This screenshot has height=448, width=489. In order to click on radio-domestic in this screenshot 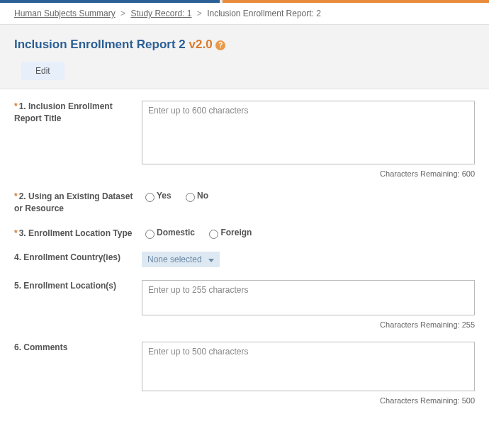, I will do `click(150, 234)`.